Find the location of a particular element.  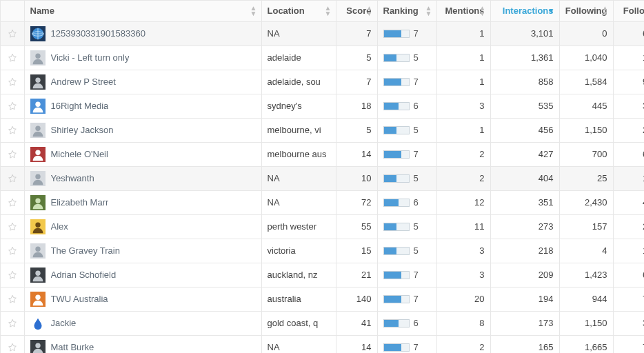

mentions-cell: 2 is located at coordinates (463, 154).